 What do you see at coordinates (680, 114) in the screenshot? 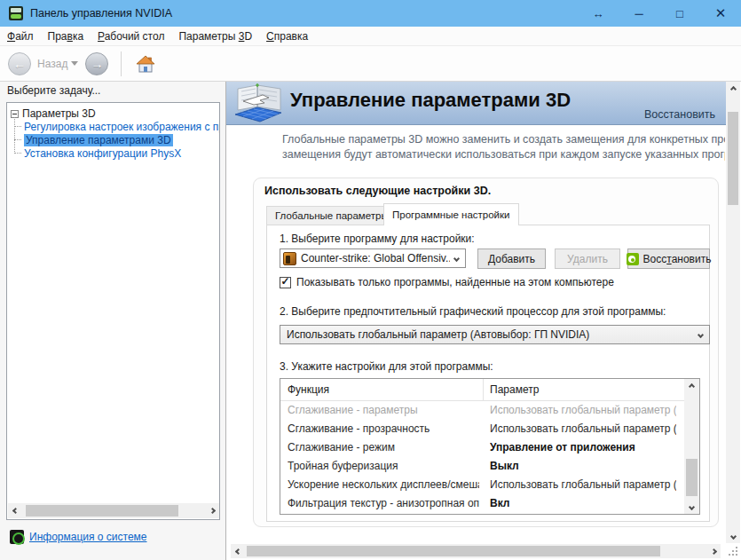
I see `restore-defaults-link: Восстановить` at bounding box center [680, 114].